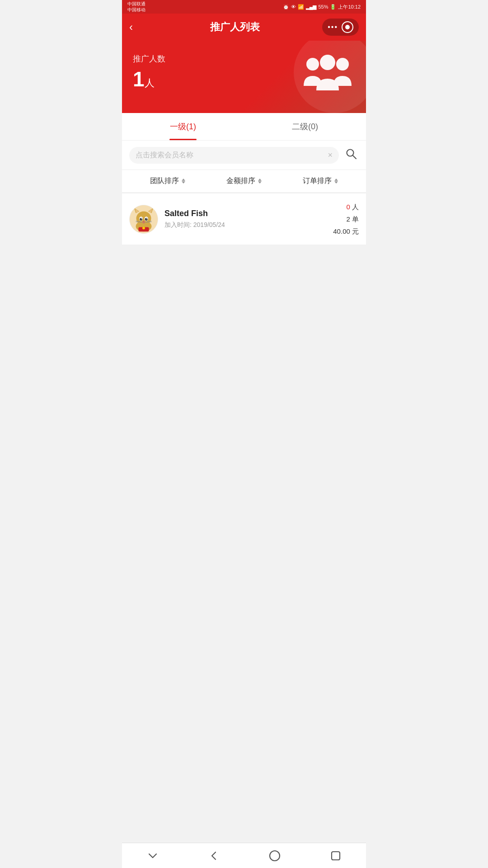 This screenshot has height=868, width=488. What do you see at coordinates (294, 7) in the screenshot?
I see `eye-icon: 👁` at bounding box center [294, 7].